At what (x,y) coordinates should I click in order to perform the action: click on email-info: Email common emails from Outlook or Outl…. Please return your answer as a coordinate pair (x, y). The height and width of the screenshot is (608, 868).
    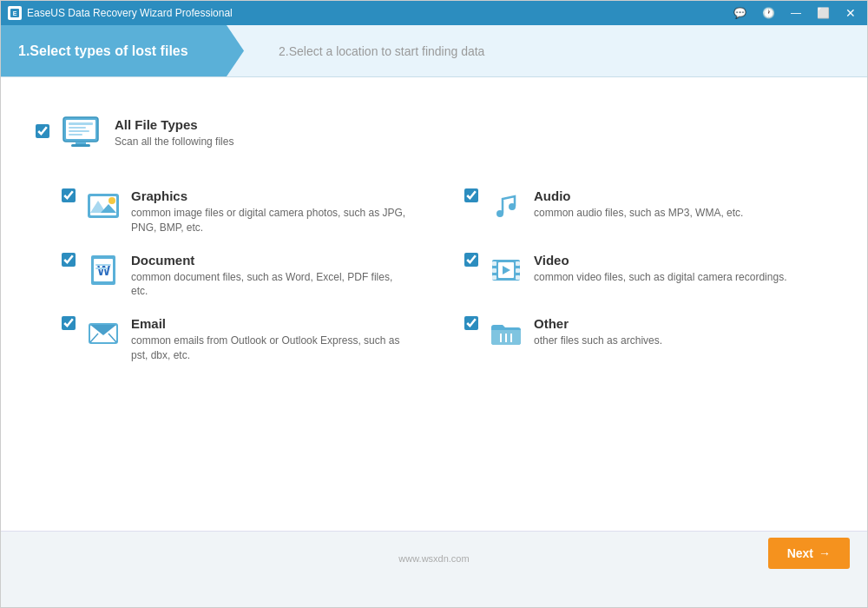
    Looking at the image, I should click on (270, 340).